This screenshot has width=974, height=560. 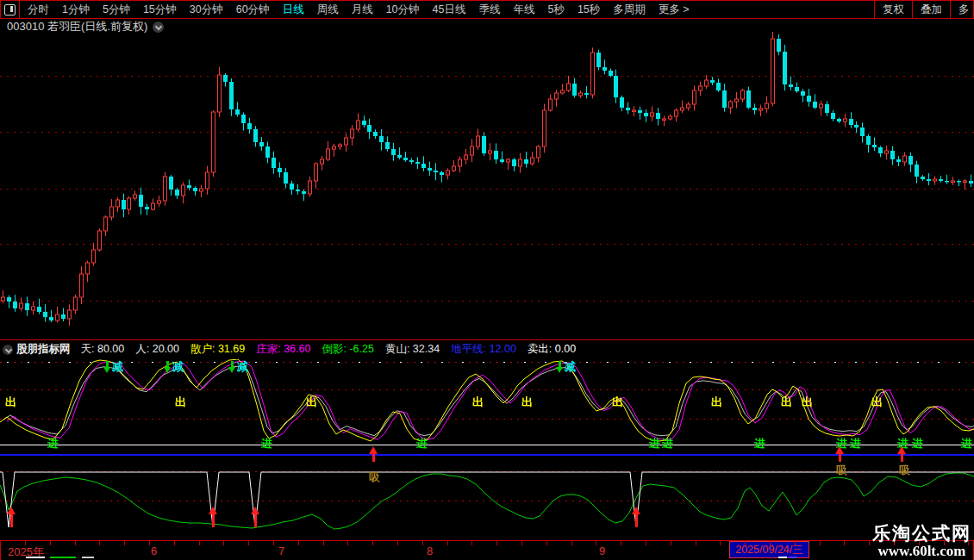 What do you see at coordinates (490, 10) in the screenshot?
I see `menu-item-11: 季线` at bounding box center [490, 10].